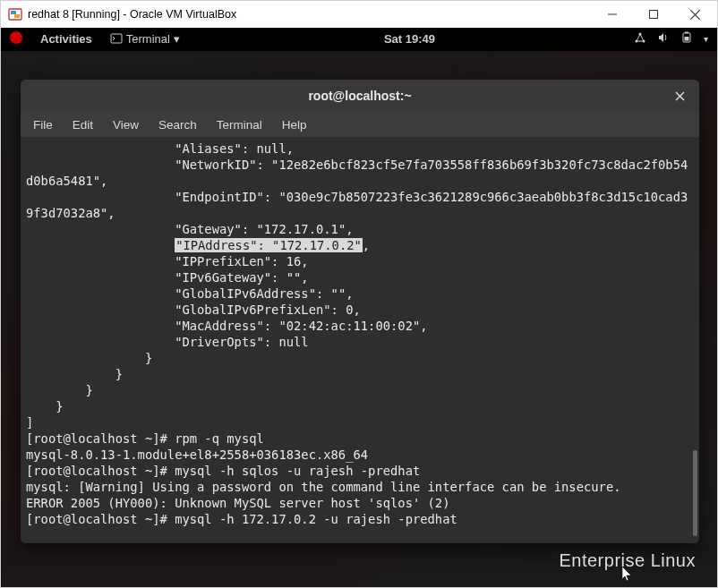  I want to click on activities-button: Activities, so click(66, 39).